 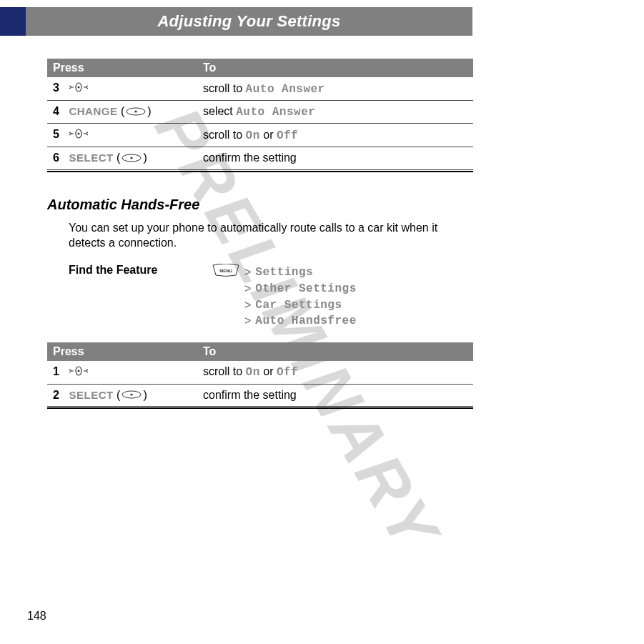 I want to click on menu-path-item: Auto Handsfree, so click(x=306, y=321).